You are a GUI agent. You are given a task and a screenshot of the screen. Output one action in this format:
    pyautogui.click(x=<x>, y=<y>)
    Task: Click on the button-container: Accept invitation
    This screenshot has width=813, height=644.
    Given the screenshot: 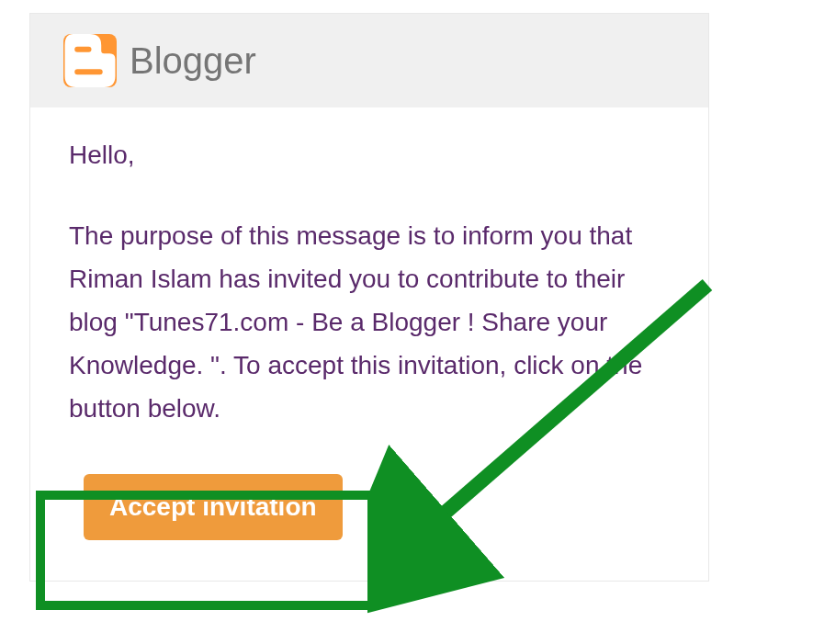 What is the action you would take?
    pyautogui.click(x=213, y=507)
    